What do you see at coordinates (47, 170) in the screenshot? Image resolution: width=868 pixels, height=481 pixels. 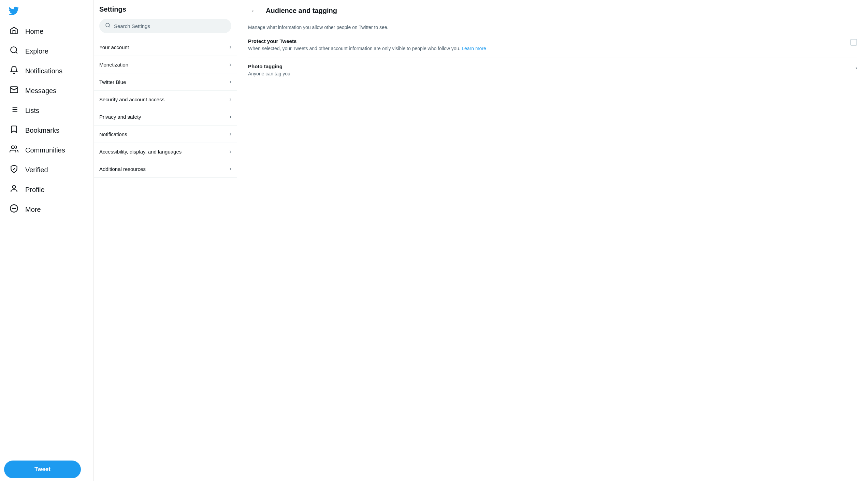 I see `sidebar-item-verified: Verified` at bounding box center [47, 170].